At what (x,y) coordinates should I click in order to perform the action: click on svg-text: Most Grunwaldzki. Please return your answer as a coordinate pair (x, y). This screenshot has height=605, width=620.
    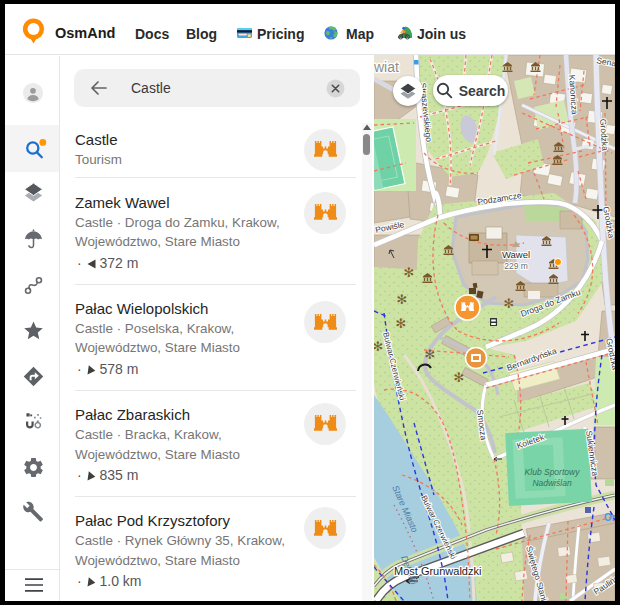
    Looking at the image, I should click on (438, 571).